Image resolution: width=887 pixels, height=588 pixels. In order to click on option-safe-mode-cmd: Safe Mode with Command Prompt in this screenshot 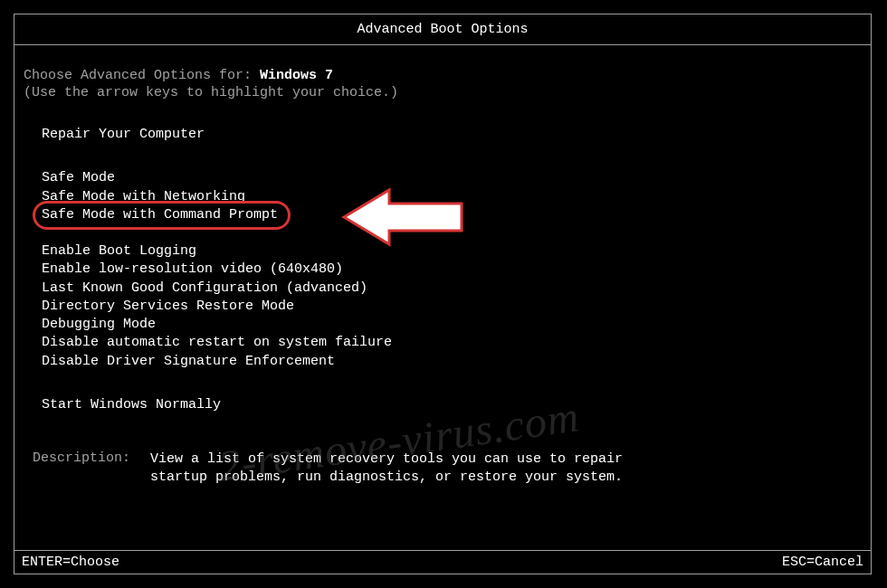, I will do `click(159, 215)`.